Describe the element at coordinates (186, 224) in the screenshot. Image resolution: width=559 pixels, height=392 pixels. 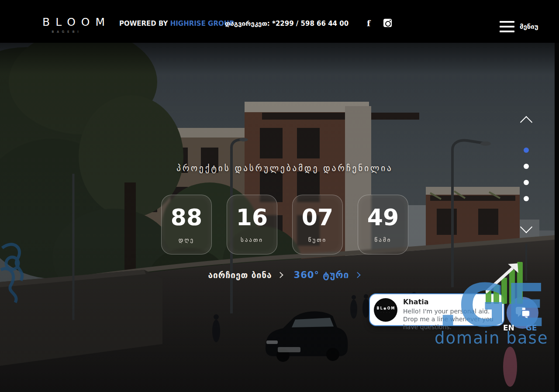
I see `countdown-days: 88 დღე` at that location.